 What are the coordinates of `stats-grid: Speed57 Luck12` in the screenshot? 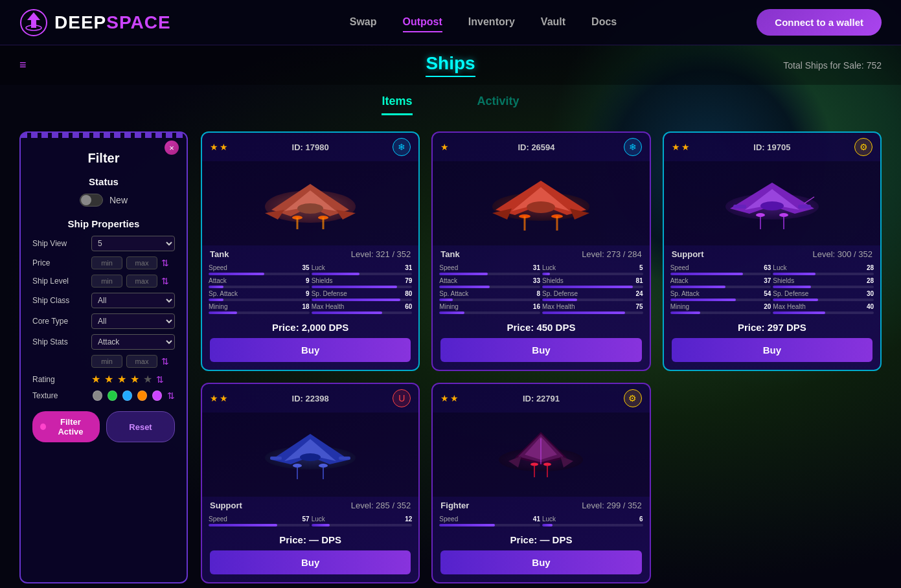 It's located at (310, 521).